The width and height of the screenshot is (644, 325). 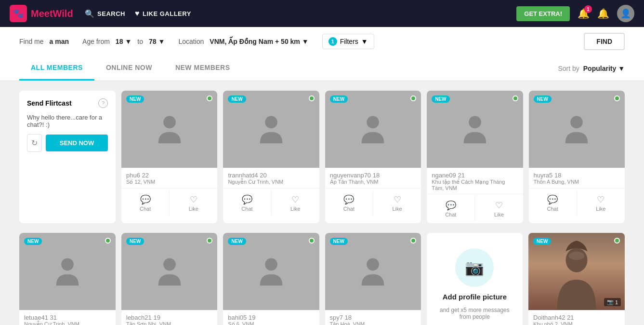 What do you see at coordinates (203, 68) in the screenshot?
I see `tab-new-members: NEW MEMBERS` at bounding box center [203, 68].